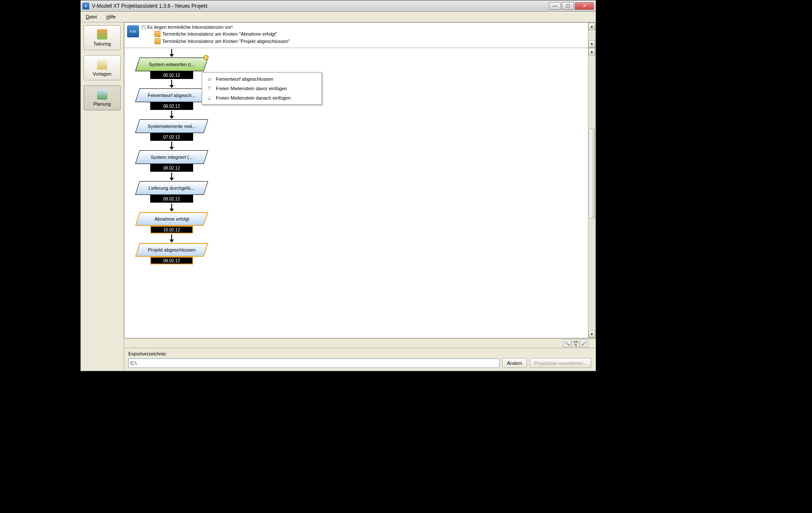 This screenshot has width=812, height=513. I want to click on milestone-node: Feinentwurf abgesch... 06.02.12, so click(172, 99).